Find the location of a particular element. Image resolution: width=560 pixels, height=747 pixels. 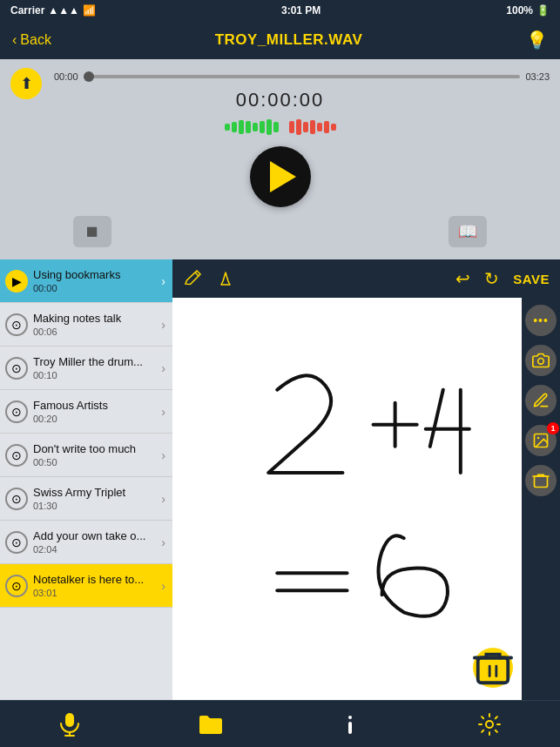

bookmark-play-icon-7: ⊙ is located at coordinates (17, 542).